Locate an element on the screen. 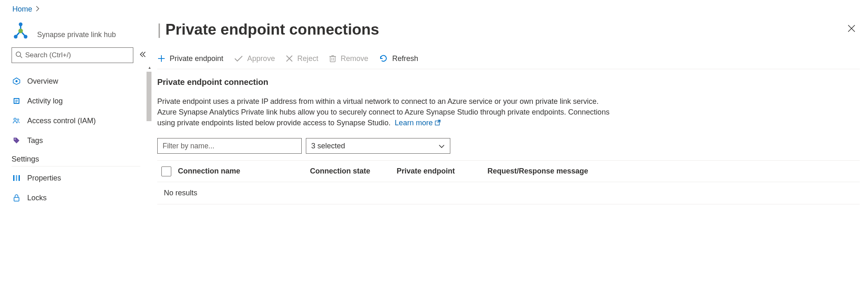  column-message: Request/Response message is located at coordinates (674, 171).